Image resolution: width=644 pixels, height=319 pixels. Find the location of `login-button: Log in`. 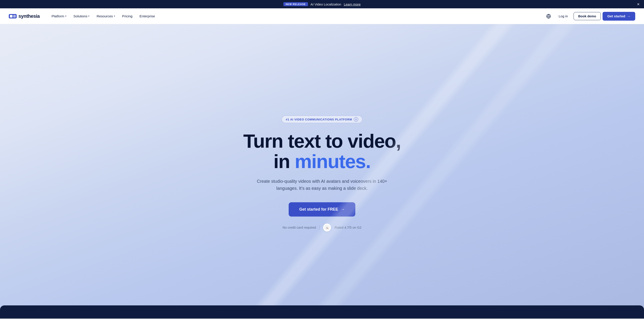

login-button: Log in is located at coordinates (563, 16).